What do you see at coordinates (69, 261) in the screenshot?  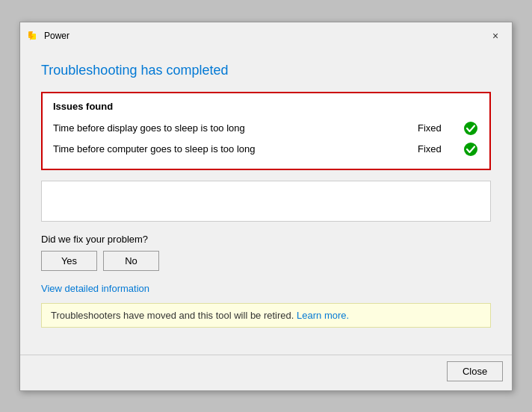 I see `yes-button: Yes` at bounding box center [69, 261].